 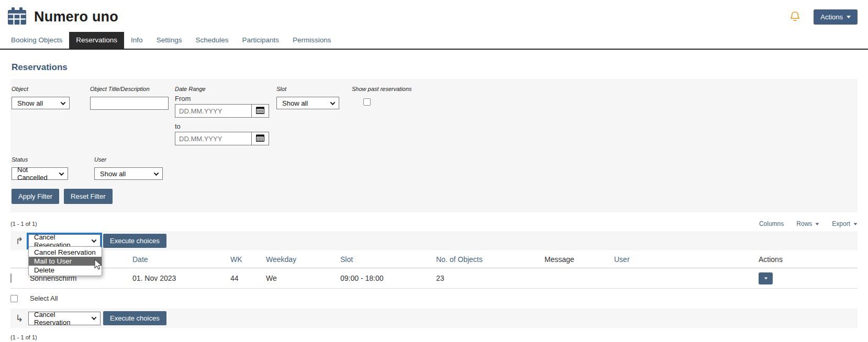 What do you see at coordinates (434, 224) in the screenshot?
I see `results-meta: (1 - 1 of 1) Columns Rows Export` at bounding box center [434, 224].